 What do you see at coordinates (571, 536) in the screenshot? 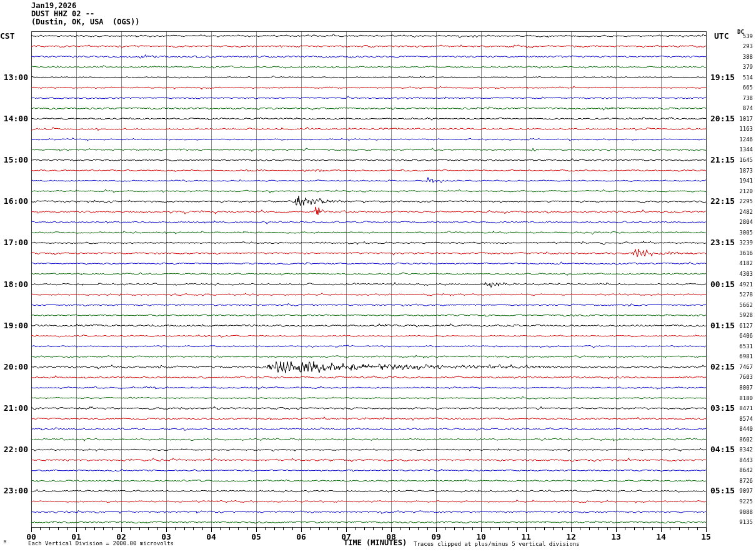
I see `x-axis-tick-label: 12` at bounding box center [571, 536].